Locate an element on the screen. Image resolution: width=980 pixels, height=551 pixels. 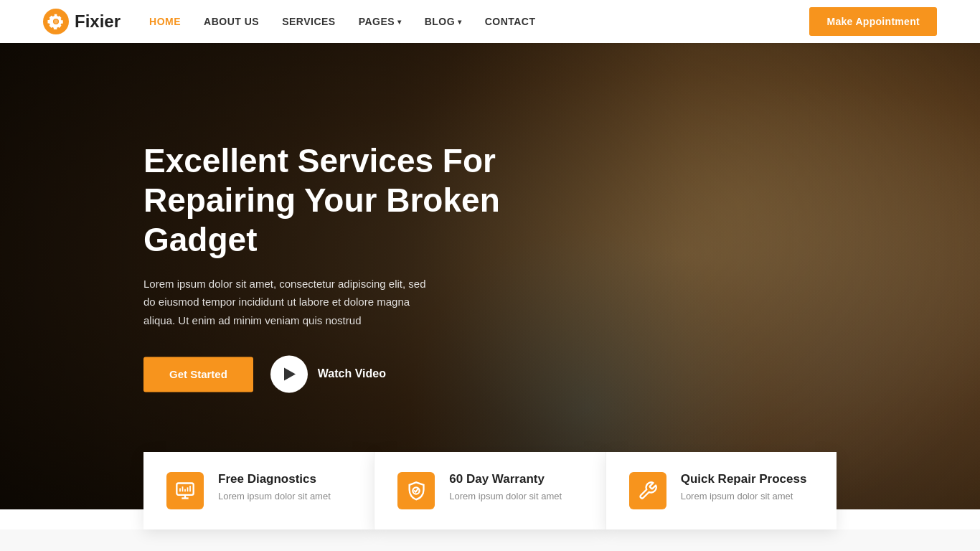
play-icon is located at coordinates (289, 375).